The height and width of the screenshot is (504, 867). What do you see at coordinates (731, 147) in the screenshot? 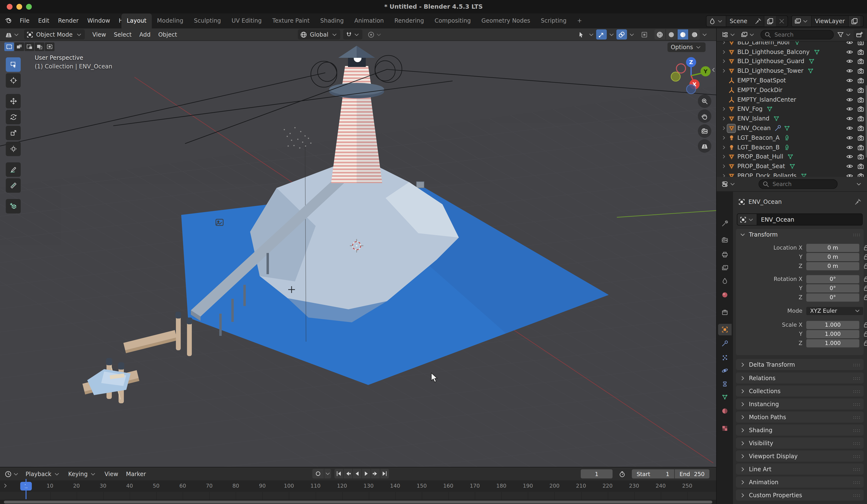
I see `light-obj` at bounding box center [731, 147].